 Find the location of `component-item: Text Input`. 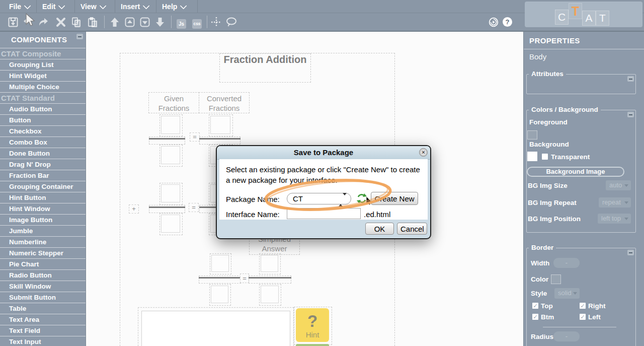

component-item: Text Input is located at coordinates (43, 341).